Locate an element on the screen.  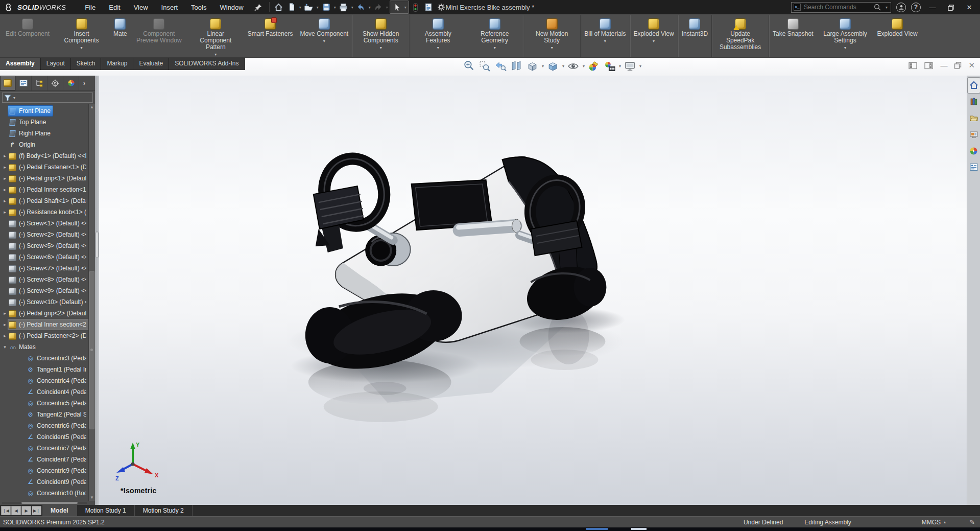
tree-item: (f) Body<1> (Default) <<Defau is located at coordinates (44, 156).